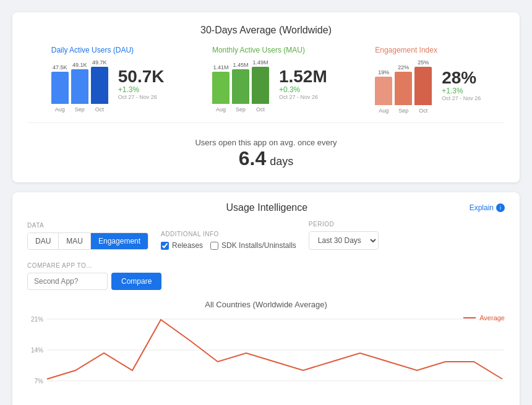 The height and width of the screenshot is (405, 532). Describe the element at coordinates (80, 86) in the screenshot. I see `dau-bars: 47.5K Aug 49.1K Sep 49.7K Oct` at that location.